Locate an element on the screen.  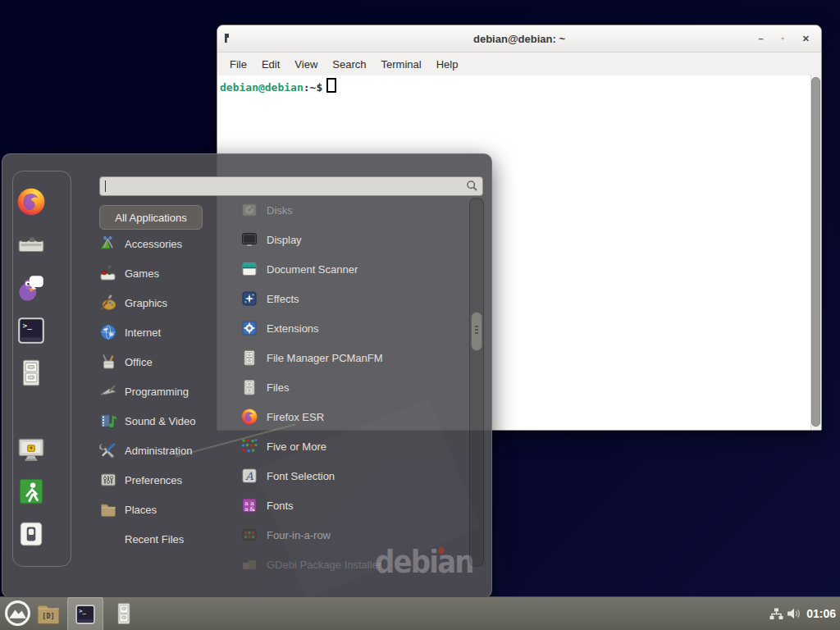
favorite-shut-down is located at coordinates (31, 534).